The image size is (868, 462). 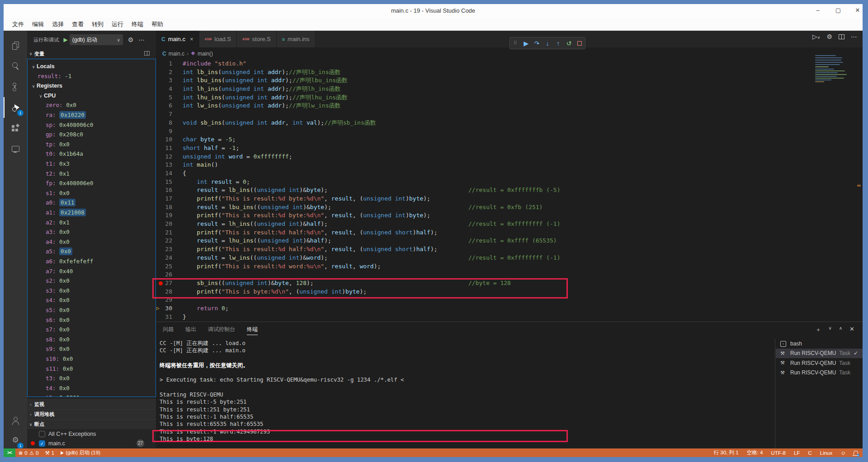 I want to click on code-line-10: 10char byte = -5;, so click(x=509, y=140).